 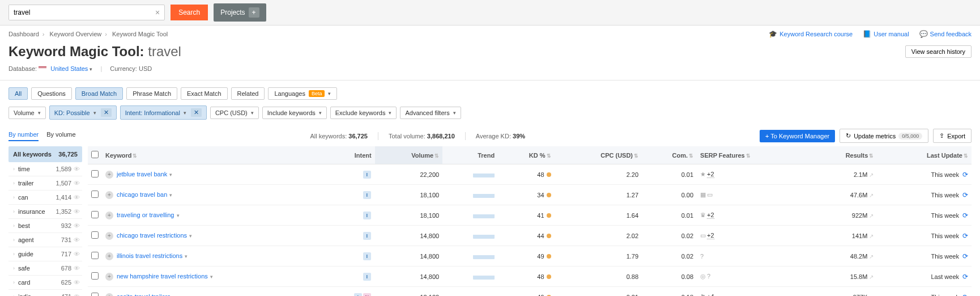 I want to click on sidebar-item-time: ›time1,589👁, so click(x=45, y=169).